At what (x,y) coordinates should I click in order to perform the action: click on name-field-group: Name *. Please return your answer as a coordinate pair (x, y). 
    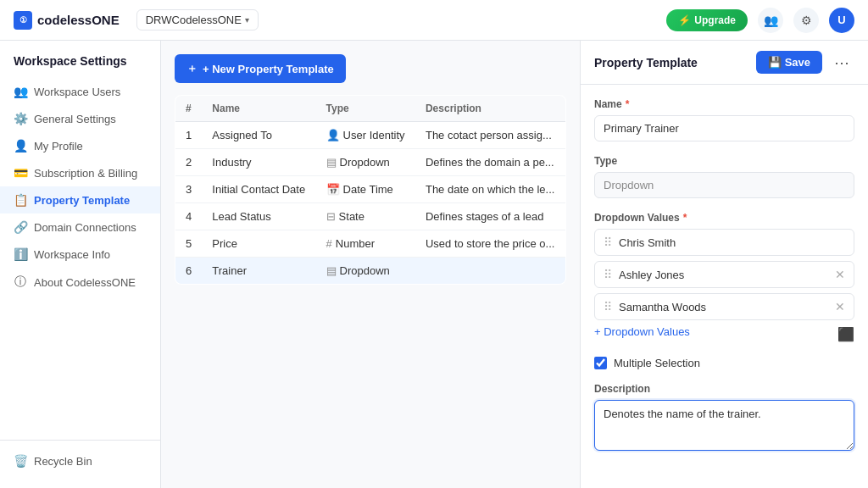
    Looking at the image, I should click on (724, 120).